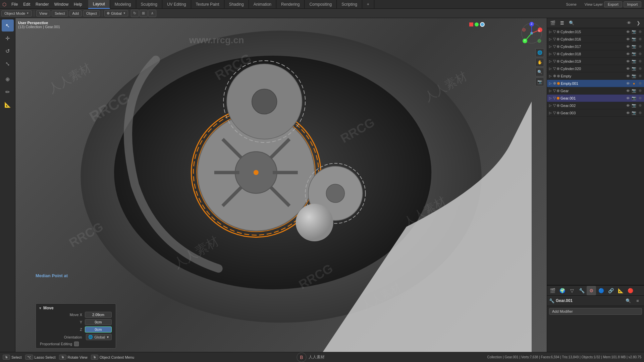 The height and width of the screenshot is (362, 644). Describe the element at coordinates (113, 357) in the screenshot. I see `shortcut-rmb: 🖱 Object Context Menu` at that location.